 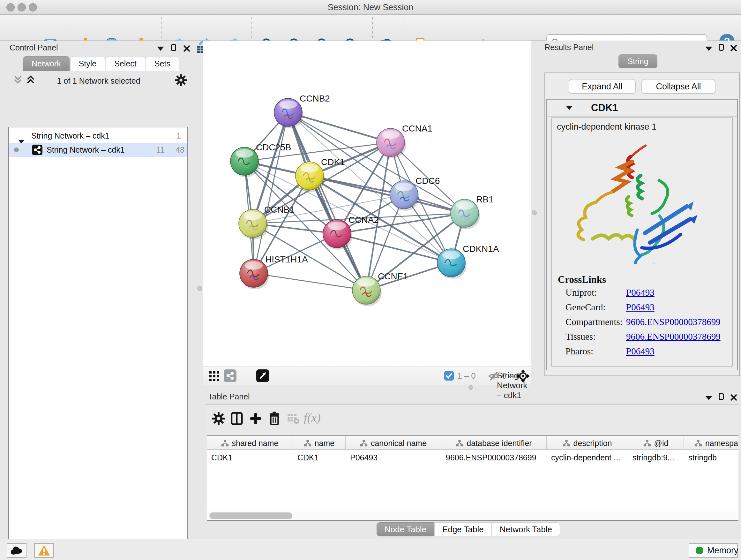 I want to click on title-bar: Session: New Session, so click(x=370, y=7).